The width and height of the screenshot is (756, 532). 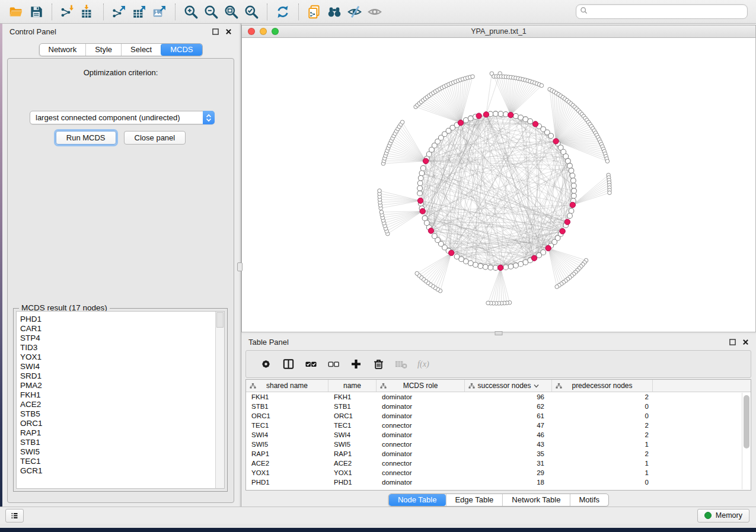 I want to click on run-mcds-button: Run MCDS, so click(x=86, y=137).